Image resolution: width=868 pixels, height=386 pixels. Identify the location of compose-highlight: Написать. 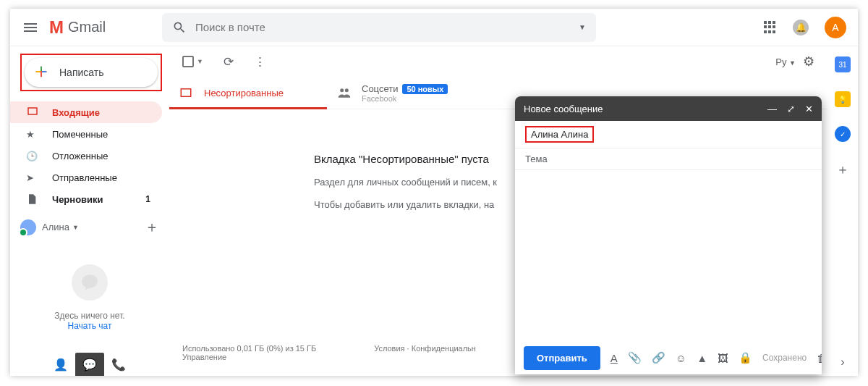
(91, 72).